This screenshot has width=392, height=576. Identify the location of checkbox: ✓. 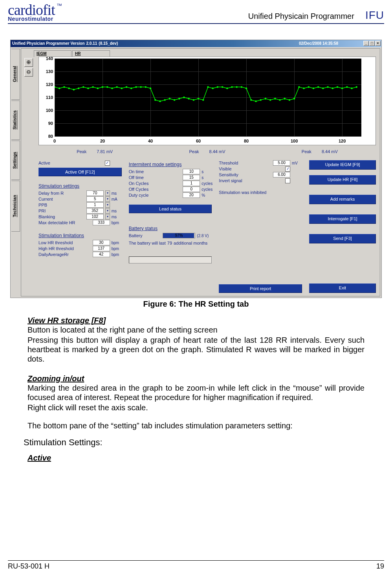
(288, 169).